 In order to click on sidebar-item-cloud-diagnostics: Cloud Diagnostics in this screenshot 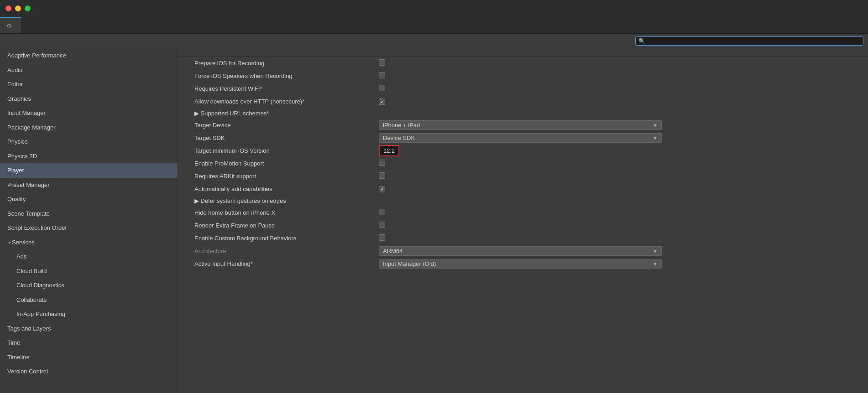, I will do `click(89, 285)`.